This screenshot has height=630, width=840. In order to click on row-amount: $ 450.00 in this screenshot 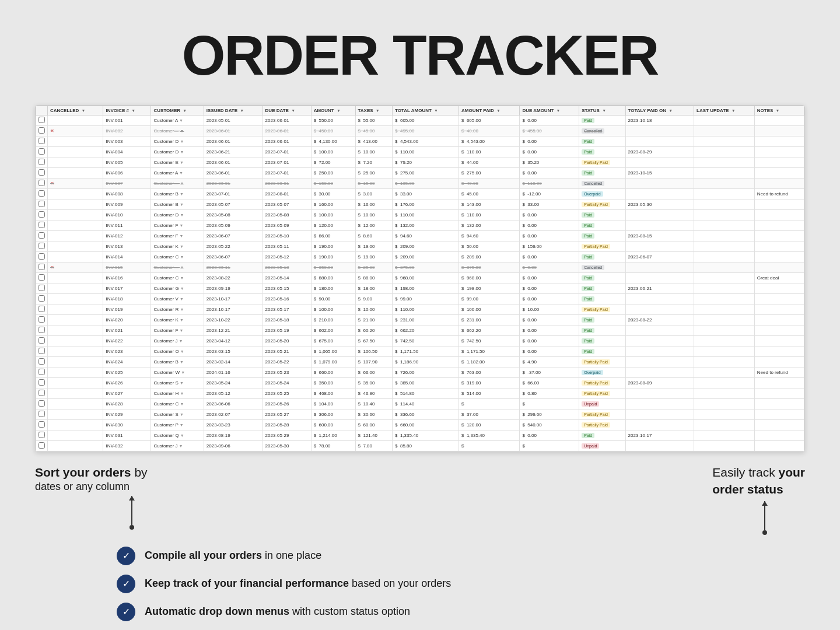, I will do `click(333, 131)`.